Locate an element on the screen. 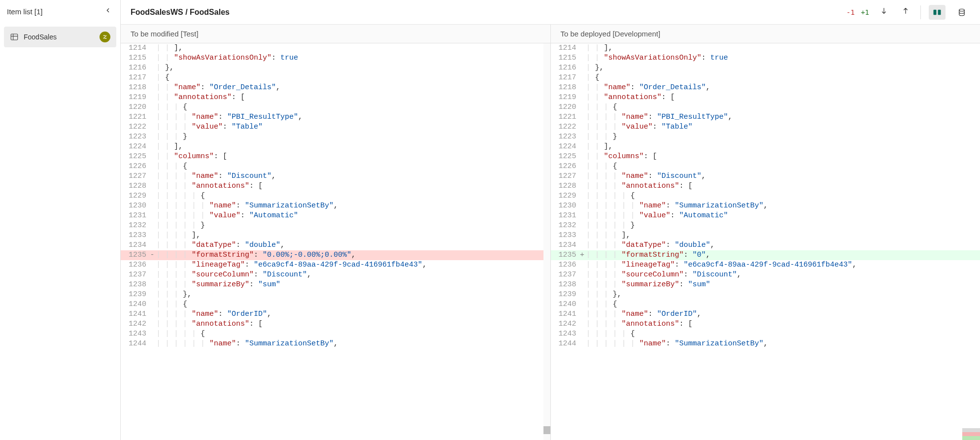 This screenshot has height=440, width=980. next-diff-button is located at coordinates (884, 12).